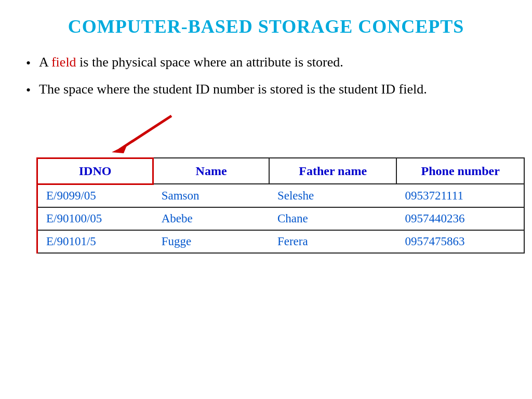  Describe the element at coordinates (281, 171) in the screenshot. I see `table-header-row: IDNO Name Father name Phone number` at that location.